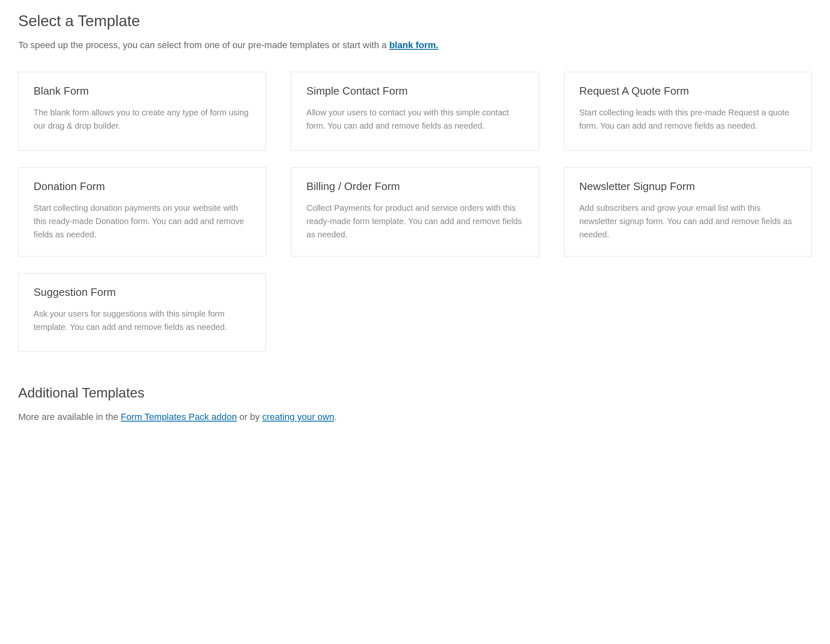 Image resolution: width=830 pixels, height=644 pixels. Describe the element at coordinates (142, 320) in the screenshot. I see `template-desc: Ask your users for suggestions with this…` at that location.